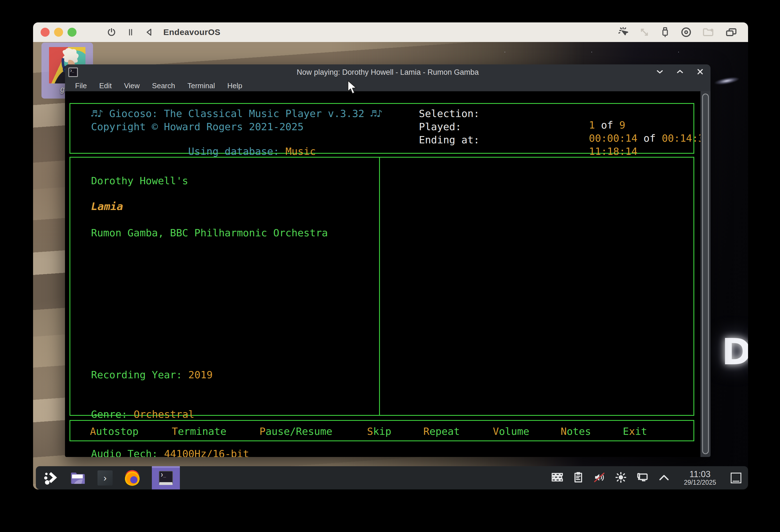  What do you see at coordinates (392, 478) in the screenshot?
I see `taskbar-panel: › ❯_` at bounding box center [392, 478].